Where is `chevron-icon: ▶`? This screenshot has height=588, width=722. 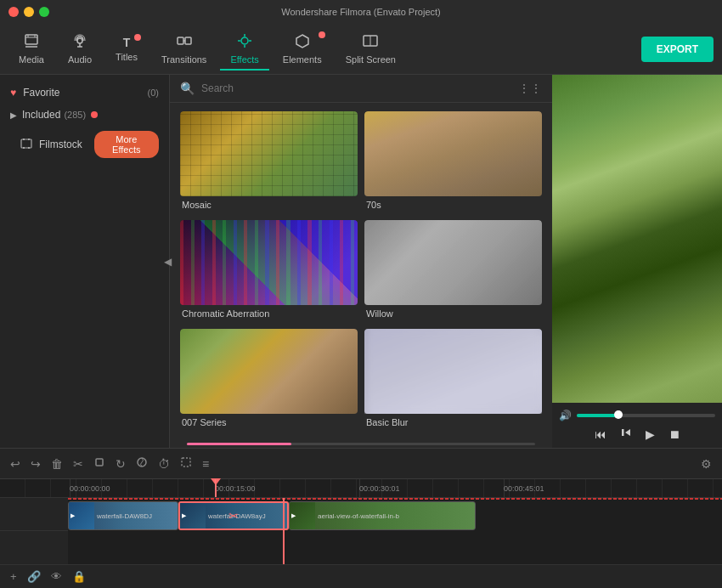
chevron-icon: ▶ is located at coordinates (14, 116).